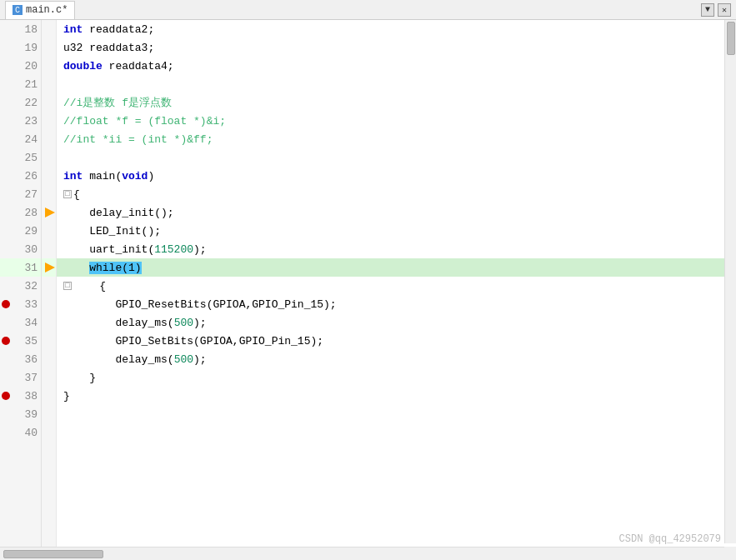  I want to click on gutter-row: 29, so click(20, 231).